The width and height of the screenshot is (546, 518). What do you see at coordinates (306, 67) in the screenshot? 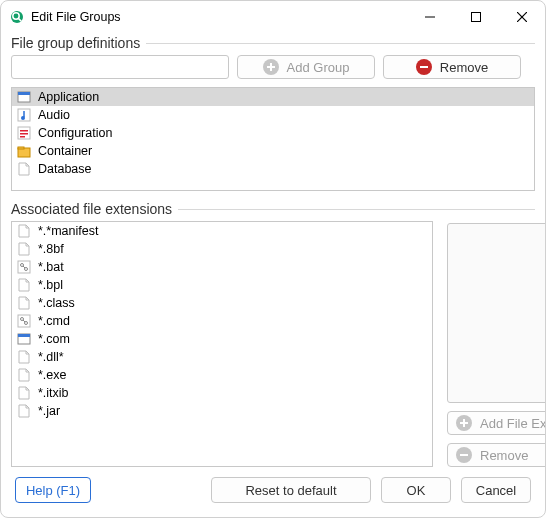
I see `add-group-button: Add Group` at bounding box center [306, 67].